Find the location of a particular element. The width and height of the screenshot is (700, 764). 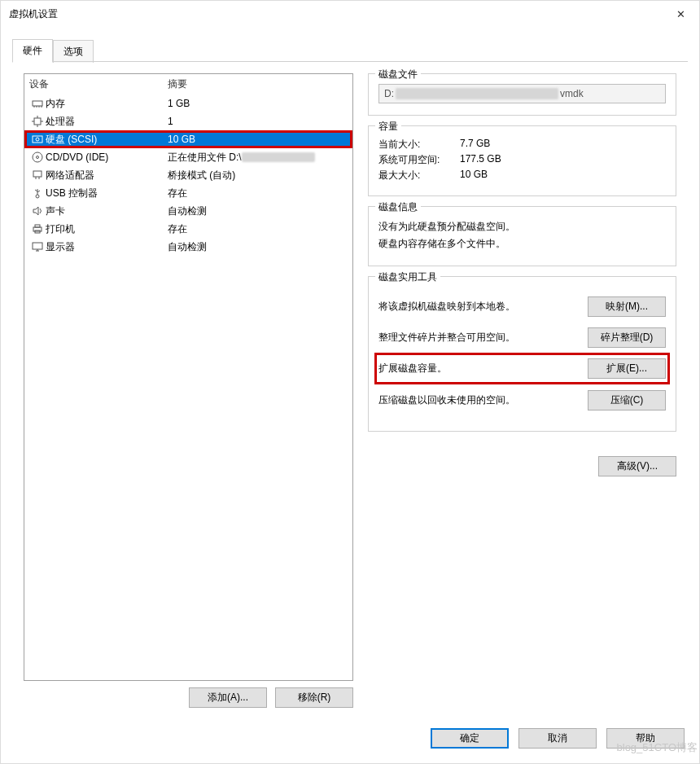

help-button: 帮助 is located at coordinates (645, 738).